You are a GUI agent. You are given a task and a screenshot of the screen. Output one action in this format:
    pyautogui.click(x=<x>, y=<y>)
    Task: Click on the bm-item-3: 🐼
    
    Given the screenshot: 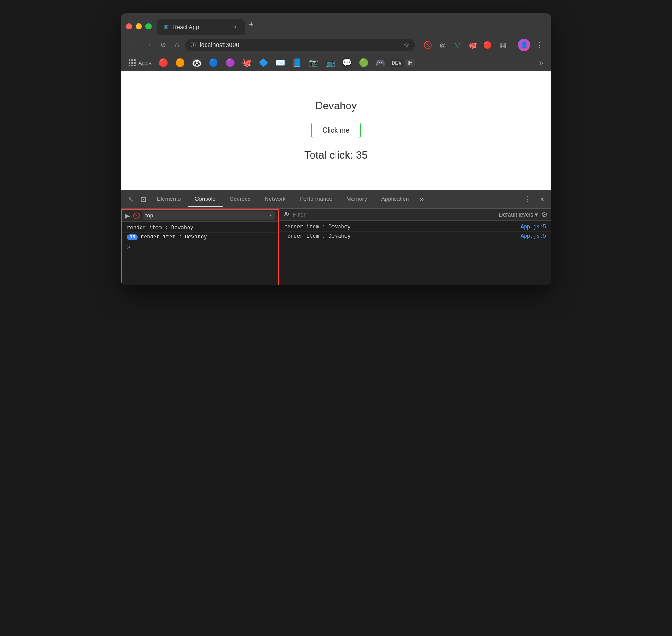 What is the action you would take?
    pyautogui.click(x=197, y=63)
    